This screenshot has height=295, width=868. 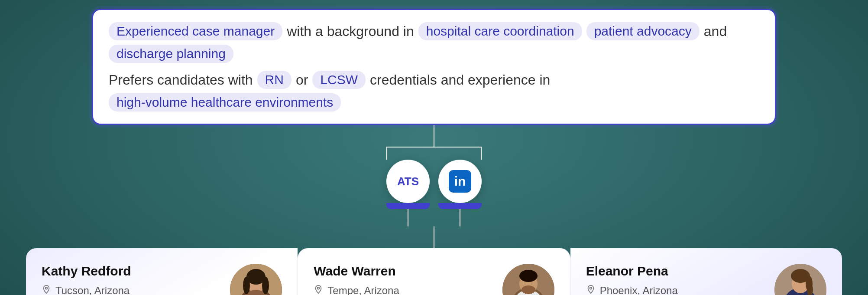 I want to click on query-line-2: Prefers candidates with RN or LCSW crede…, so click(x=434, y=91).